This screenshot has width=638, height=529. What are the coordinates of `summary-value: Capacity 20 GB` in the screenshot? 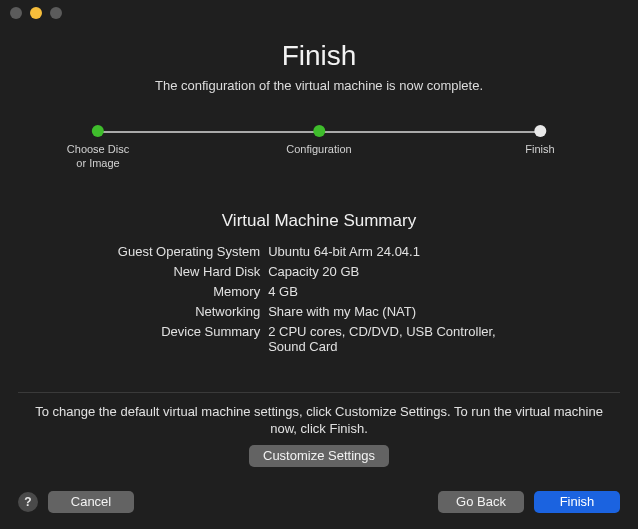 It's located at (394, 271).